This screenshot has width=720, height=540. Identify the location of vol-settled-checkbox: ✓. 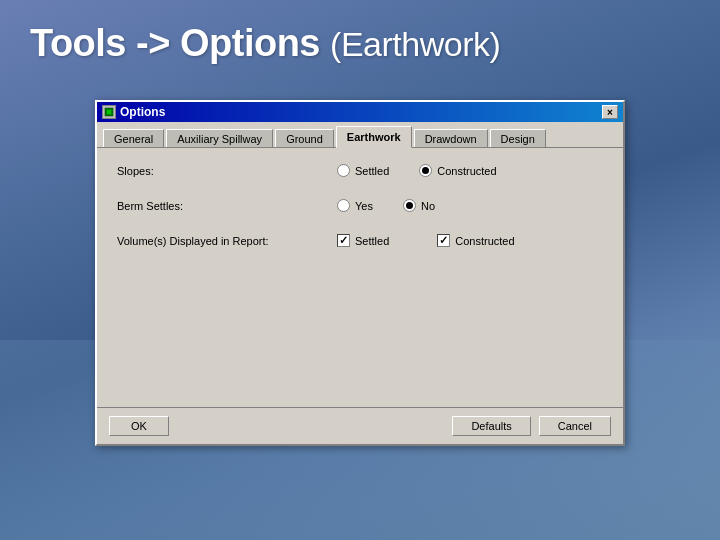
(344, 240).